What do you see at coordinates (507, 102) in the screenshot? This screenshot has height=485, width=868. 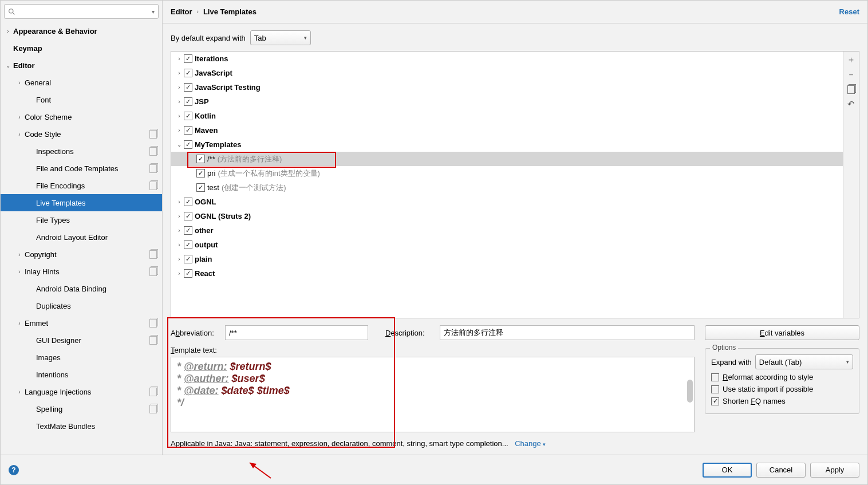 I see `template-group: ›JSP` at bounding box center [507, 102].